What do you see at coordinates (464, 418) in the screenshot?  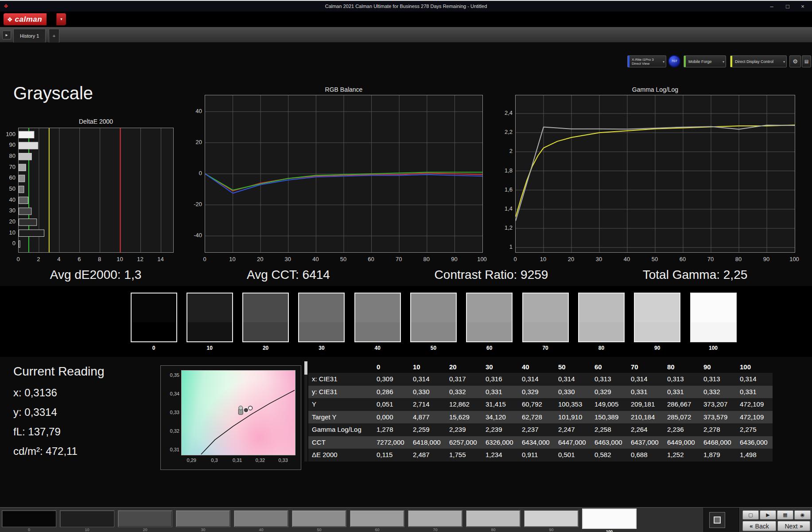 I see `table-cell: 15,629` at bounding box center [464, 418].